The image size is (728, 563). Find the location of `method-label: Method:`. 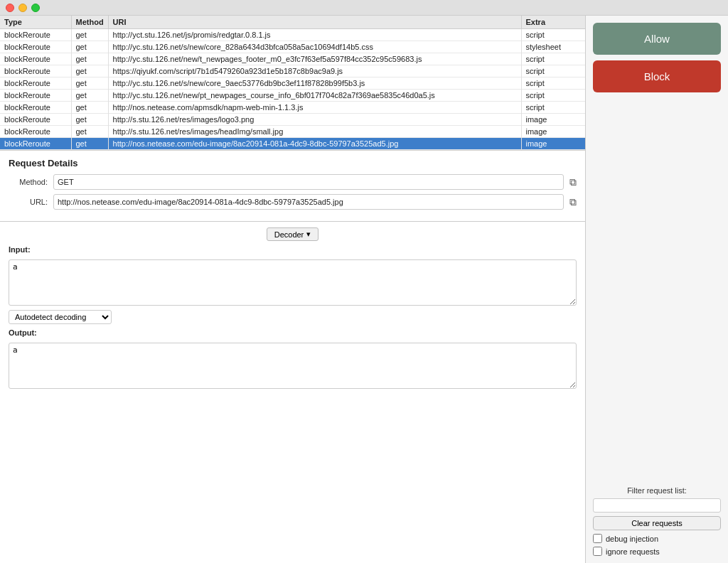

method-label: Method: is located at coordinates (28, 182).